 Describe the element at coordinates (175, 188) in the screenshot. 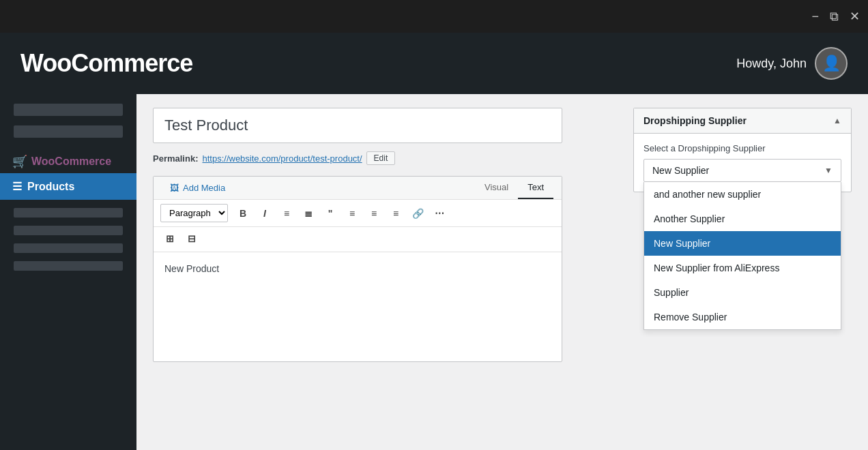

I see `add-media-icon: 🖼` at that location.